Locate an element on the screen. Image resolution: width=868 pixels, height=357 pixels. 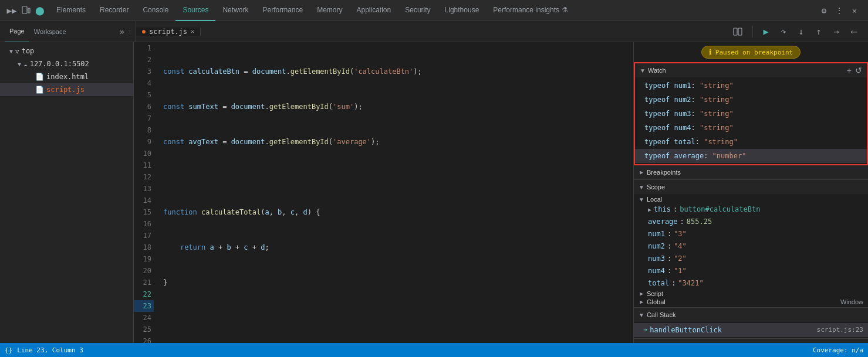
tab-sources: Sources is located at coordinates (195, 11).